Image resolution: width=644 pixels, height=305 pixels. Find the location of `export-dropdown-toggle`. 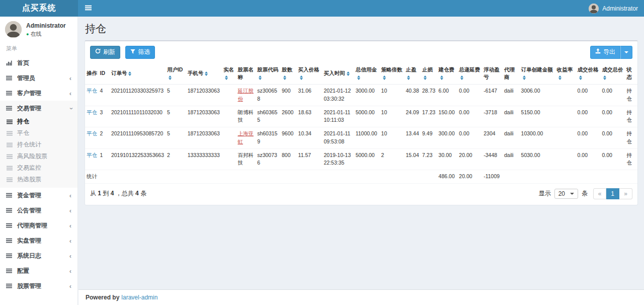

export-dropdown-toggle is located at coordinates (626, 52).